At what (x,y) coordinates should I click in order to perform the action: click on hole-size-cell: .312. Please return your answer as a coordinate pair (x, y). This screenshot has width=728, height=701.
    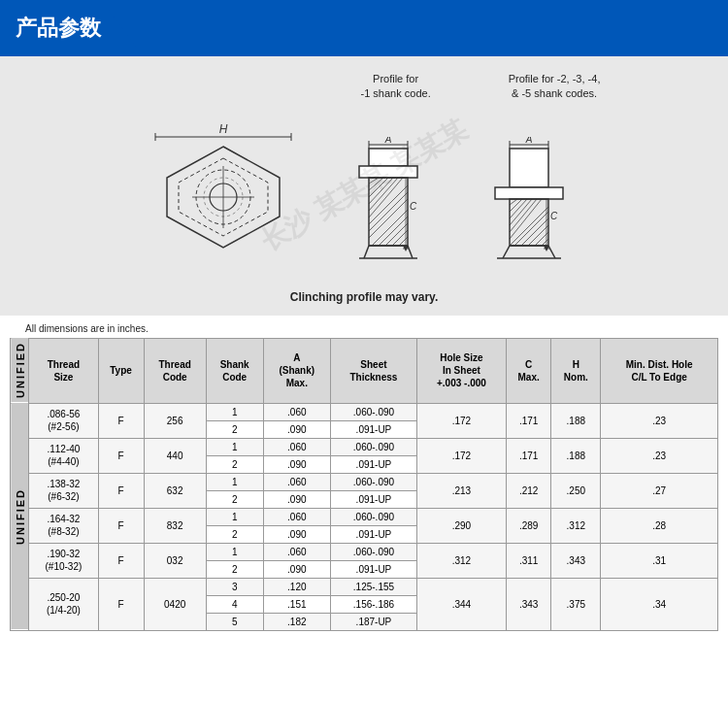
    Looking at the image, I should click on (461, 560).